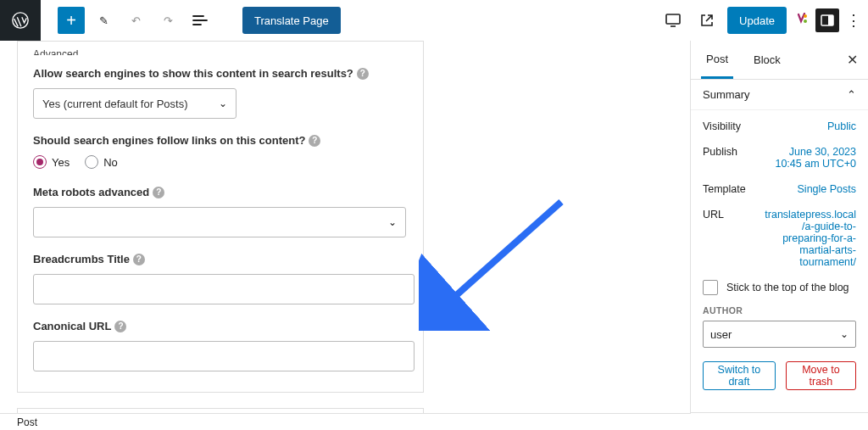 The width and height of the screenshot is (868, 430). Describe the element at coordinates (673, 20) in the screenshot. I see `view-button` at that location.